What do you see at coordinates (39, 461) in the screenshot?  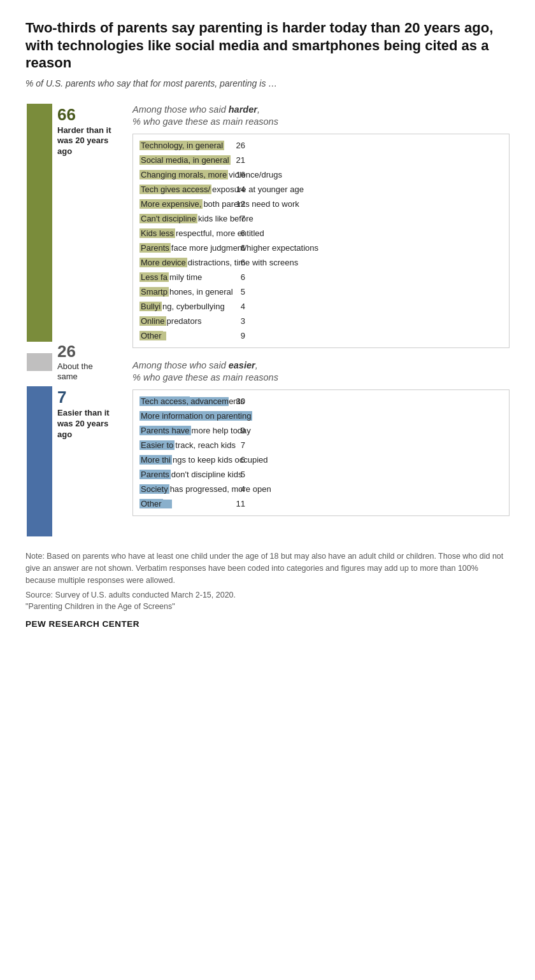 I see `easier-bar-visual` at bounding box center [39, 461].